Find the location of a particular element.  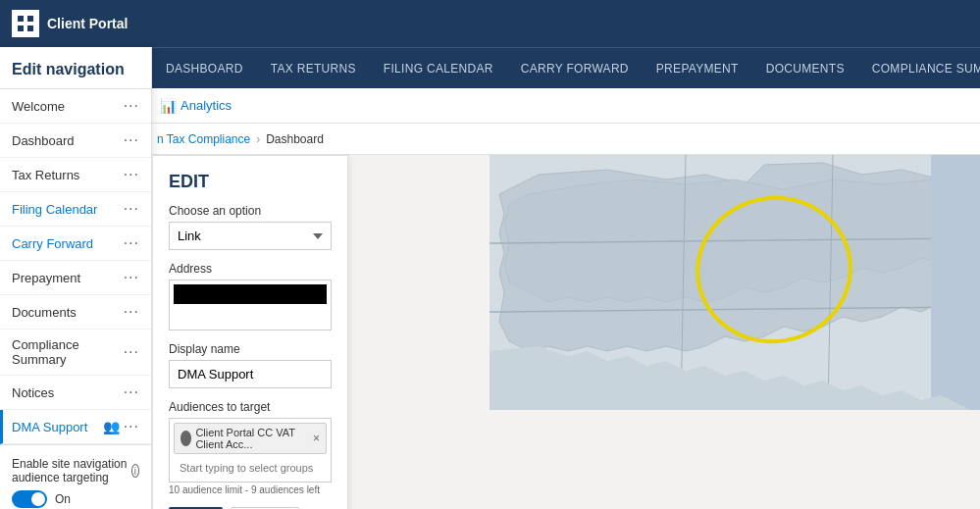

people-icon: 👥 is located at coordinates (112, 427).